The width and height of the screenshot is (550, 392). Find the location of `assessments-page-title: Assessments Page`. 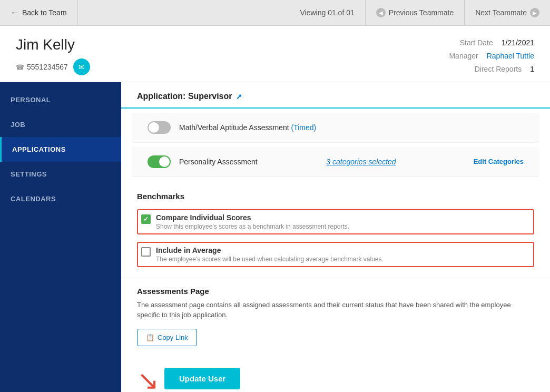

assessments-page-title: Assessments Page is located at coordinates (336, 291).